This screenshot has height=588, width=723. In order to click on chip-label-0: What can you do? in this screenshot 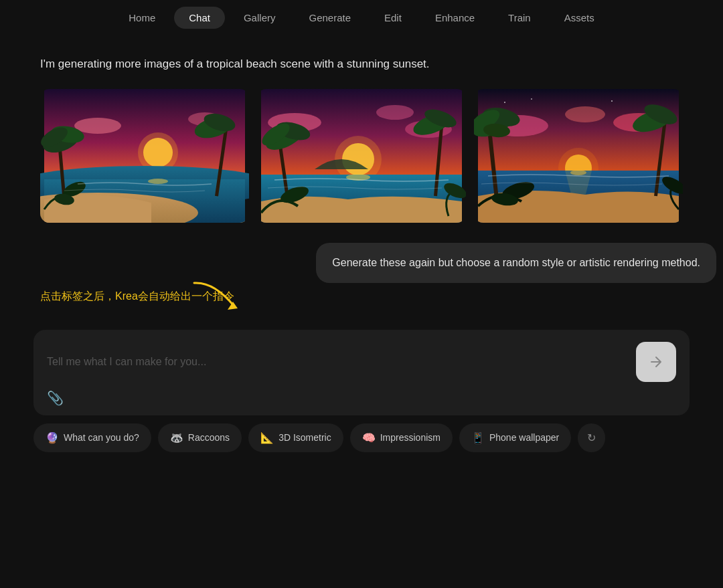, I will do `click(102, 437)`.